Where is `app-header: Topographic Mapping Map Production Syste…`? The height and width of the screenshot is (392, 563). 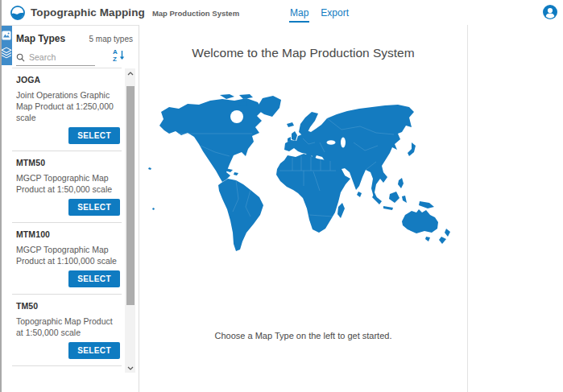 app-header: Topographic Mapping Map Production Syste… is located at coordinates (282, 13).